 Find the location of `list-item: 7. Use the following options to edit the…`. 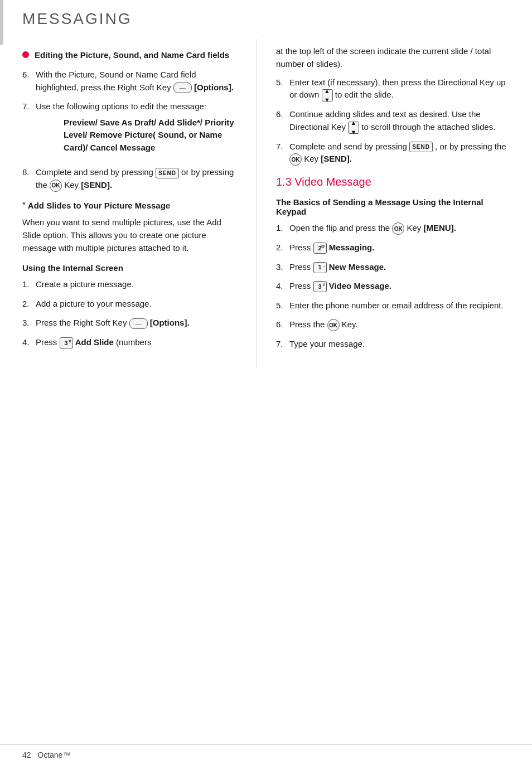

list-item: 7. Use the following options to edit the… is located at coordinates (130, 130).